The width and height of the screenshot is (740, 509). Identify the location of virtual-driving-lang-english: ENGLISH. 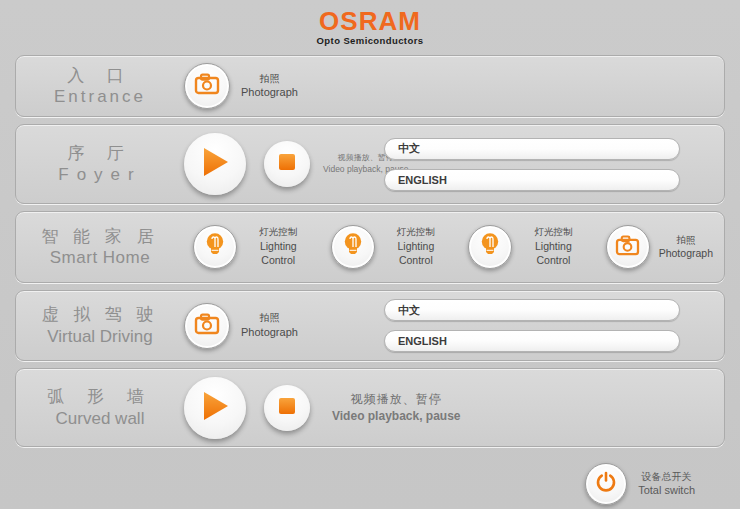
(532, 341).